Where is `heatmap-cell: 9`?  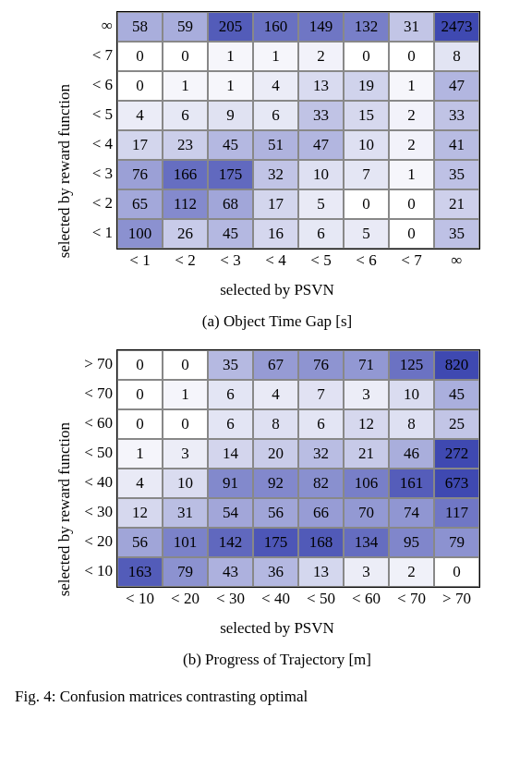 heatmap-cell: 9 is located at coordinates (231, 116).